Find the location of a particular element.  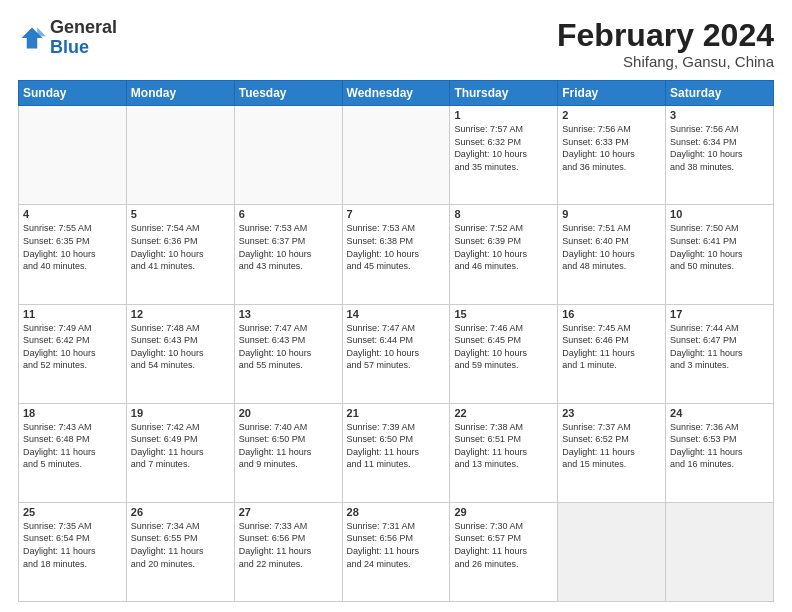

day-number: 17 is located at coordinates (720, 314).